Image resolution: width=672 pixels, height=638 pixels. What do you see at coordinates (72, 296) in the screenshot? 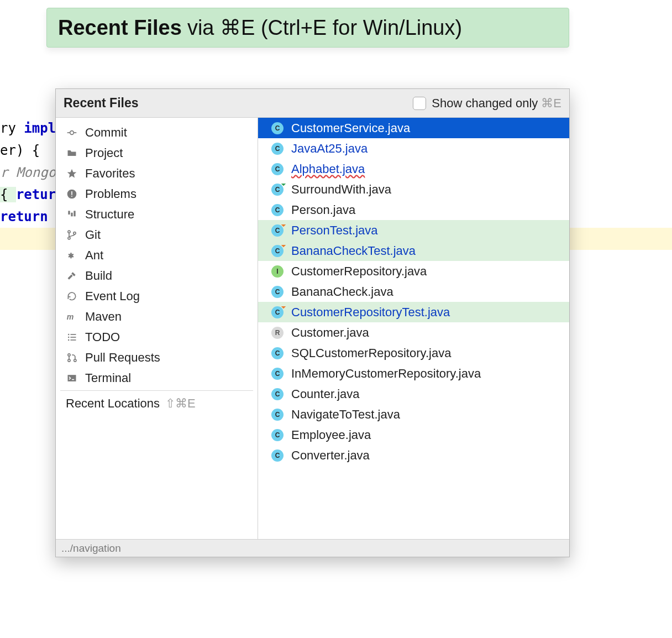
I see `log-icon` at bounding box center [72, 296].